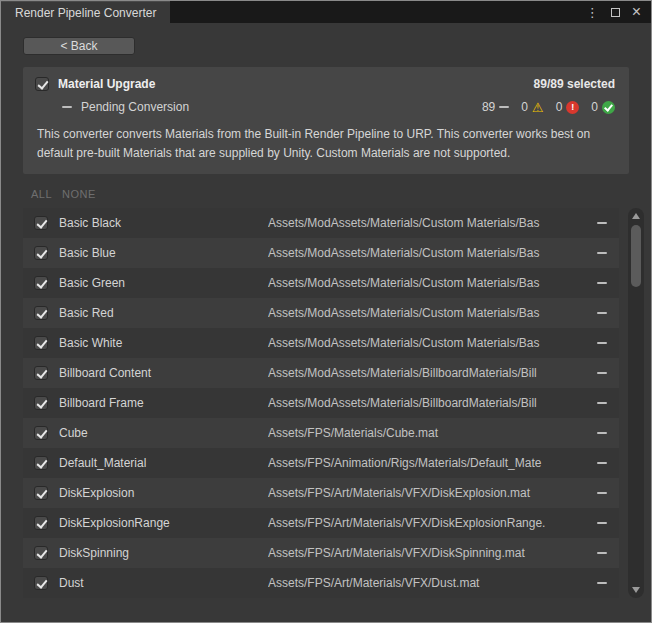 This screenshot has width=652, height=623. What do you see at coordinates (426, 553) in the screenshot?
I see `item-path: Assets/FPS/Art/Materials/VFX/DiskSpinnin…` at bounding box center [426, 553].